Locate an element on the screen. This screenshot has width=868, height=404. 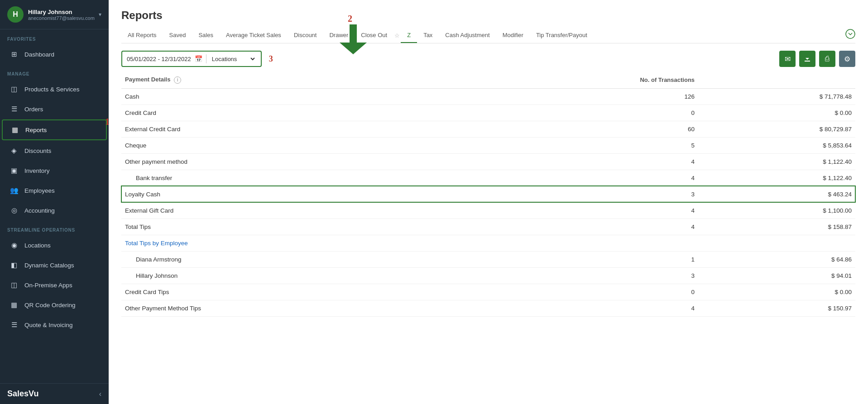
sidebar-item-locations: ◉ Locations is located at coordinates (54, 245).